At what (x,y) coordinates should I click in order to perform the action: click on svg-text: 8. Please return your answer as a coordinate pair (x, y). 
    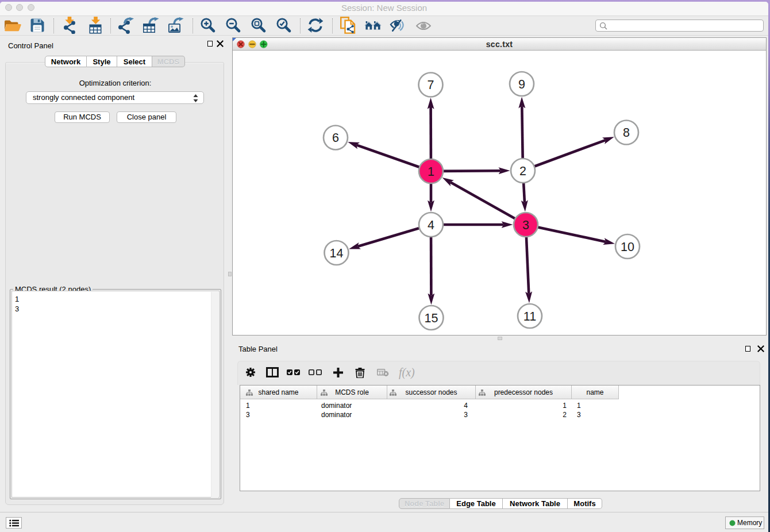
    Looking at the image, I should click on (626, 133).